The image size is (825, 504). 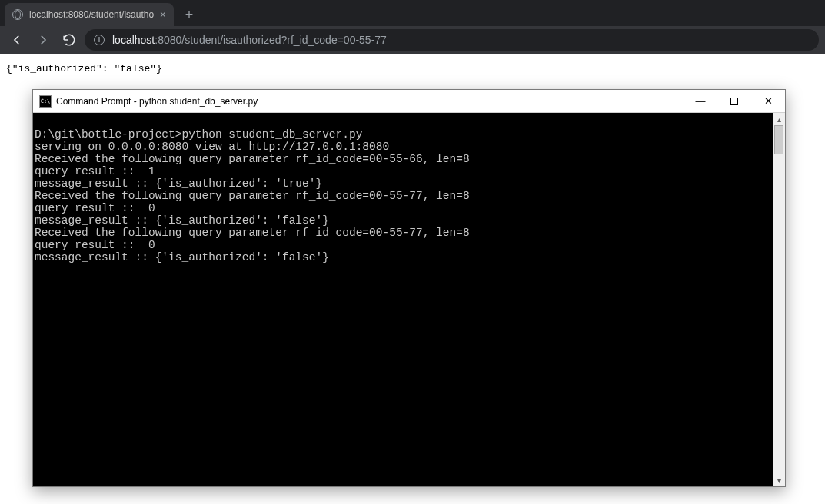 I want to click on nav-bar: i localhost:8080/student/isauthorized?rf…, so click(x=412, y=40).